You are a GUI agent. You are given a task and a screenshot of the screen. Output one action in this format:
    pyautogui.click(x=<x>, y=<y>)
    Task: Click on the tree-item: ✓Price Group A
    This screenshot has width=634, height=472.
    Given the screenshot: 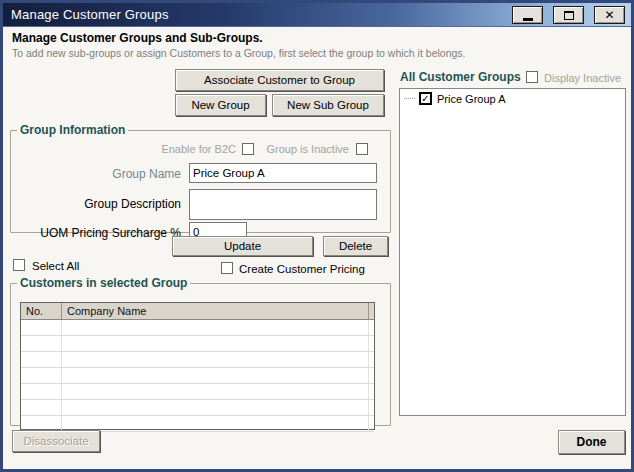 What is the action you would take?
    pyautogui.click(x=512, y=97)
    